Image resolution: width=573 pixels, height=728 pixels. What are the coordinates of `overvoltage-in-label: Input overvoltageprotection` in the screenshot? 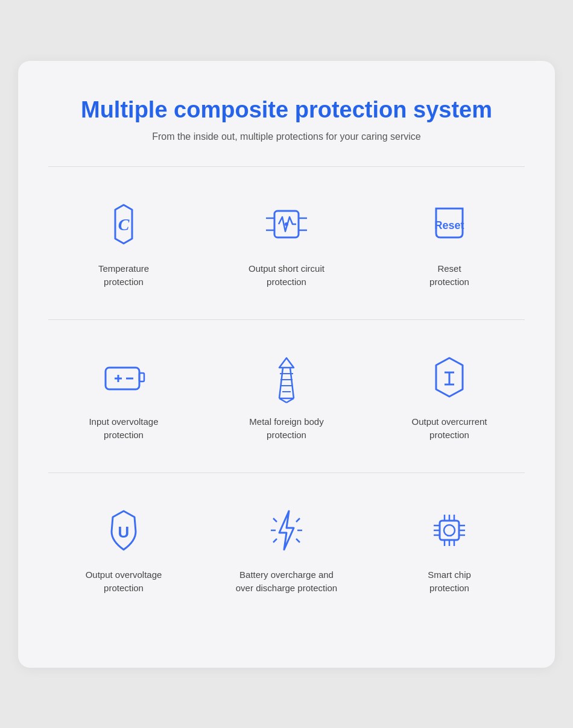 It's located at (123, 429).